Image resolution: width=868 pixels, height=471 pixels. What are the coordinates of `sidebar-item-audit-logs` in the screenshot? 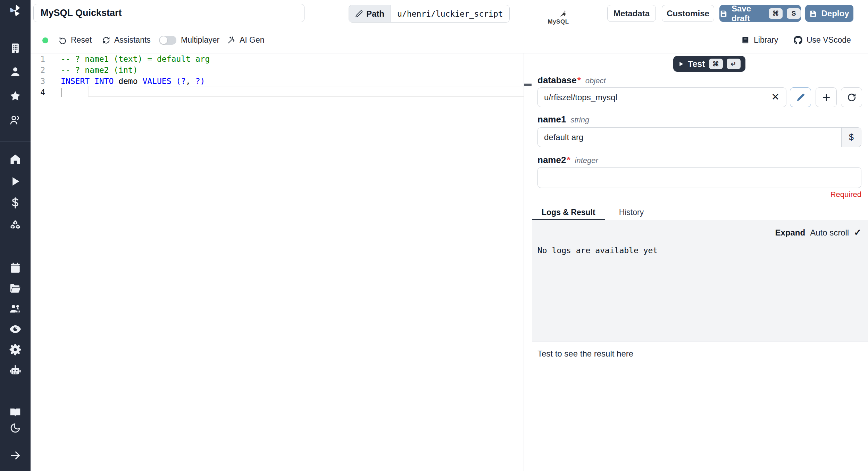 It's located at (15, 329).